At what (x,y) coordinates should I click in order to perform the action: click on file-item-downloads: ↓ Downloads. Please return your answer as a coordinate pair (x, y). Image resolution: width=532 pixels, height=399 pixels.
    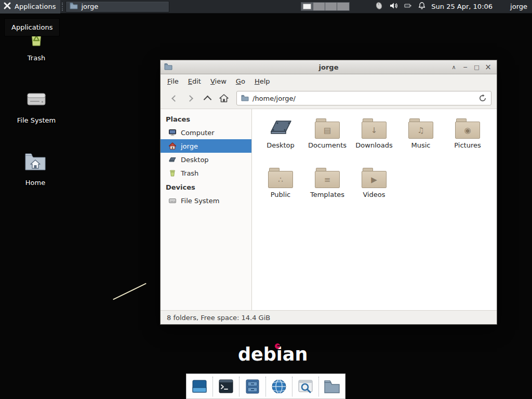
    Looking at the image, I should click on (374, 140).